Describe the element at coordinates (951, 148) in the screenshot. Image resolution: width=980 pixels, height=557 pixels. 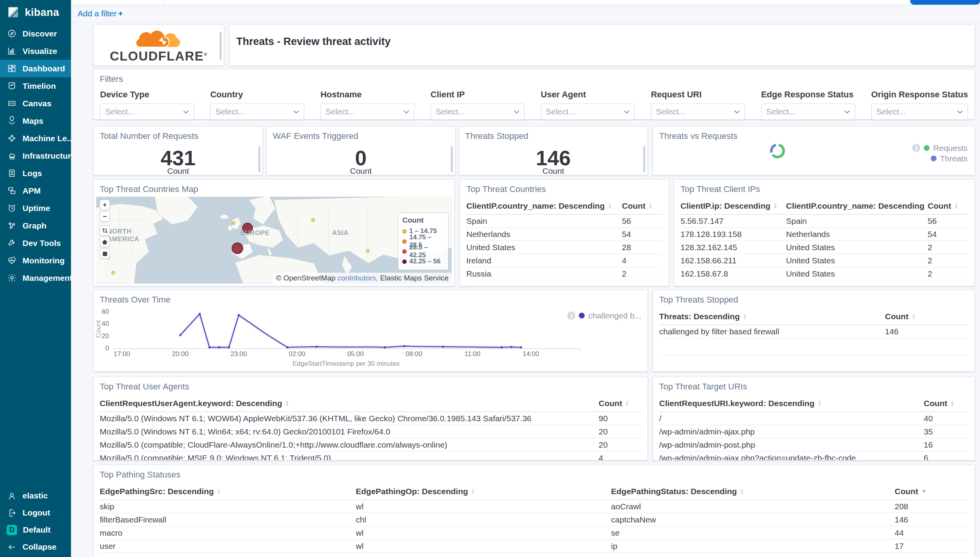
I see `legend-label: Requests` at that location.